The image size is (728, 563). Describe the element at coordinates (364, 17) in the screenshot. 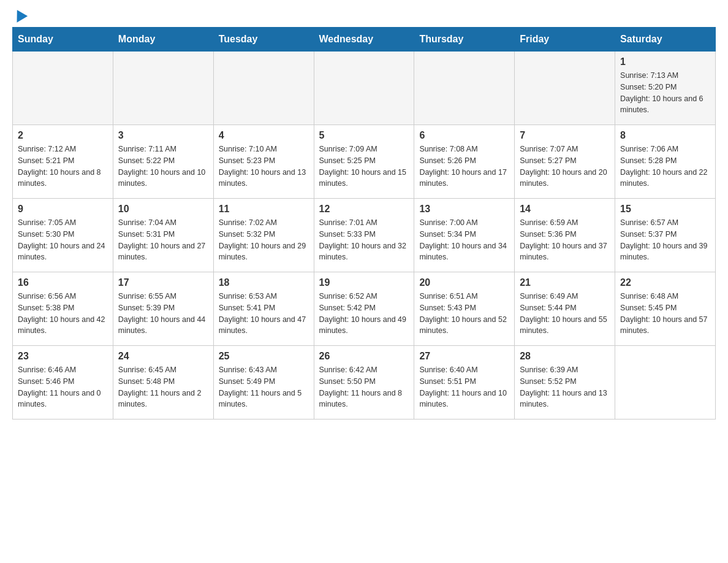

I see `page-header` at that location.